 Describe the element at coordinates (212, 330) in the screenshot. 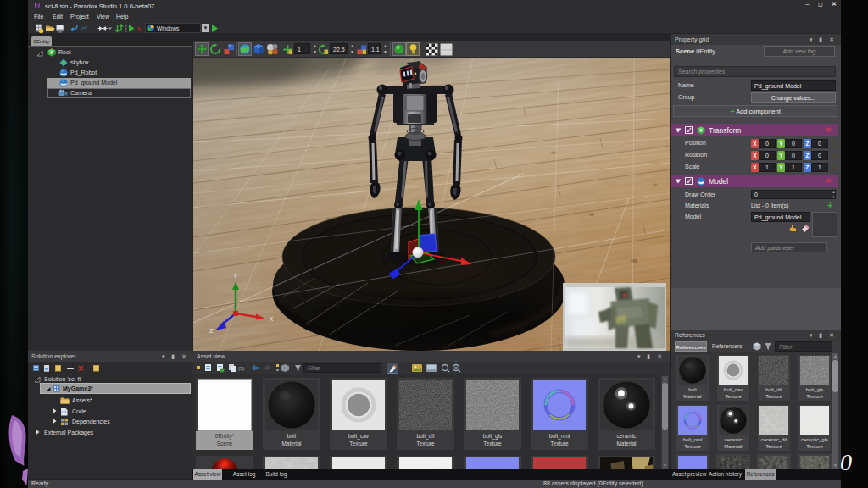

I see `svg-text: Z` at that location.